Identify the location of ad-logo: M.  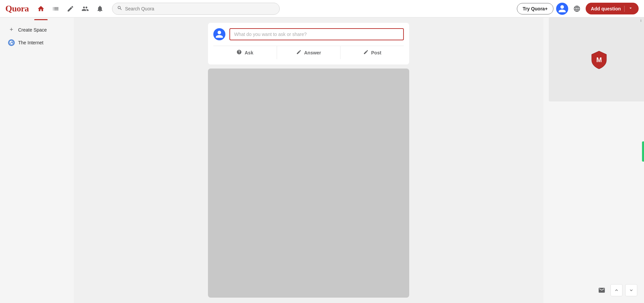
(599, 59).